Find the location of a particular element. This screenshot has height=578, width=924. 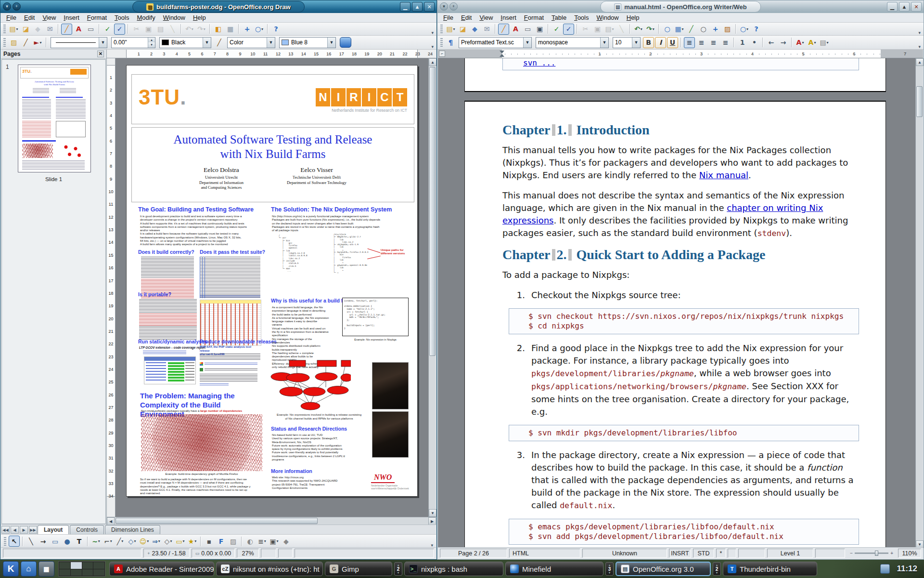

terminal-icon: >_ nixpkgs : bash is located at coordinates (454, 569).